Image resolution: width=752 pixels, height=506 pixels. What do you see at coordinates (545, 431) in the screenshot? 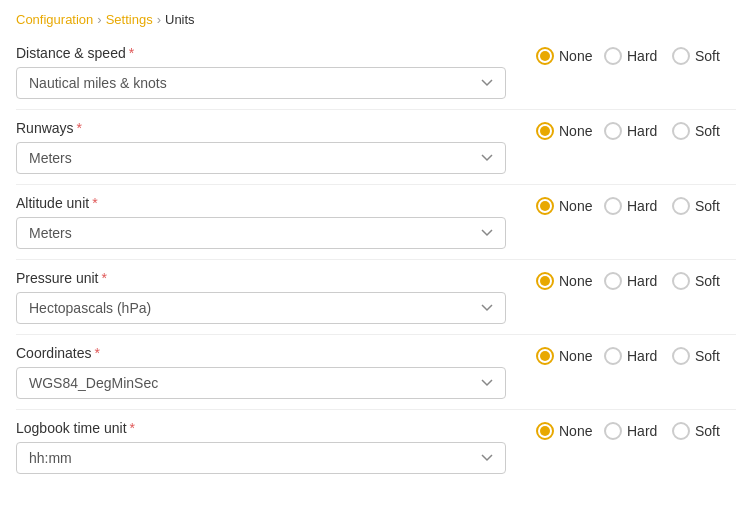
I see `radio-circle-logbook-time-unit-none` at bounding box center [545, 431].